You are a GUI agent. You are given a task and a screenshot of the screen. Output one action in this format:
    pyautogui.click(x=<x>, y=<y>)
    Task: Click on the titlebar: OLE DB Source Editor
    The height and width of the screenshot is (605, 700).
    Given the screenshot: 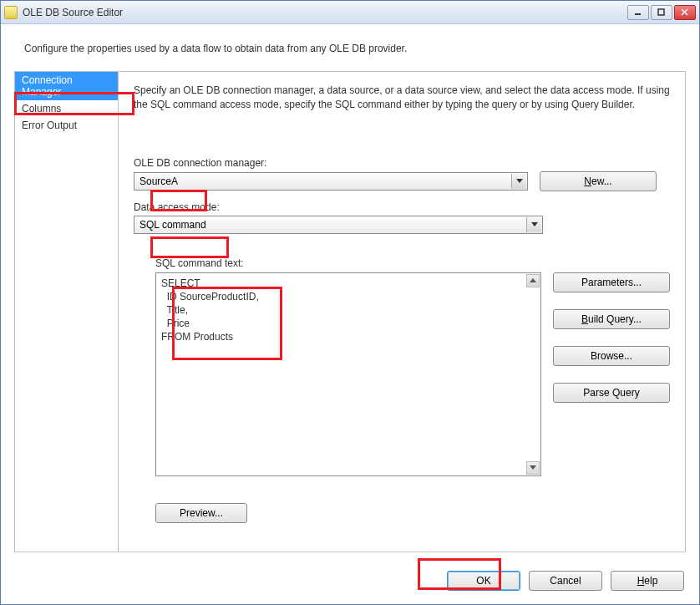 What is the action you would take?
    pyautogui.click(x=350, y=13)
    